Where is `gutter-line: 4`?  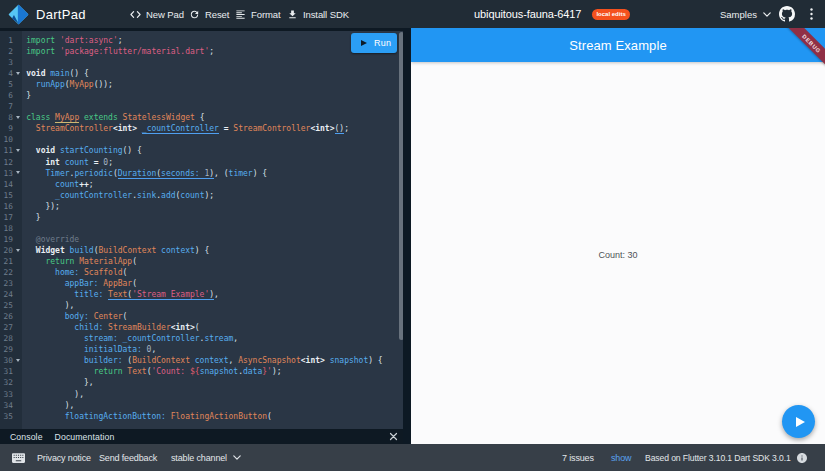 gutter-line: 4 is located at coordinates (11, 74).